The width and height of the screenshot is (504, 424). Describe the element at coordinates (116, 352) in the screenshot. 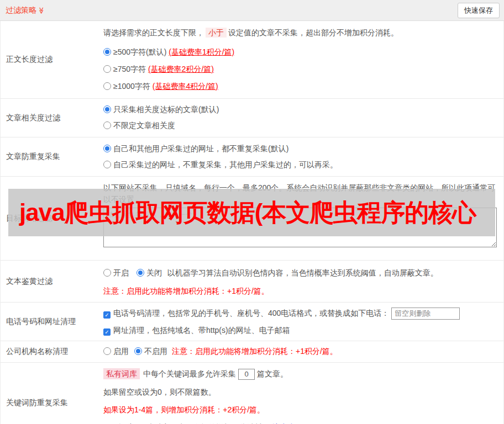

I see `company-option-on: 启用` at that location.